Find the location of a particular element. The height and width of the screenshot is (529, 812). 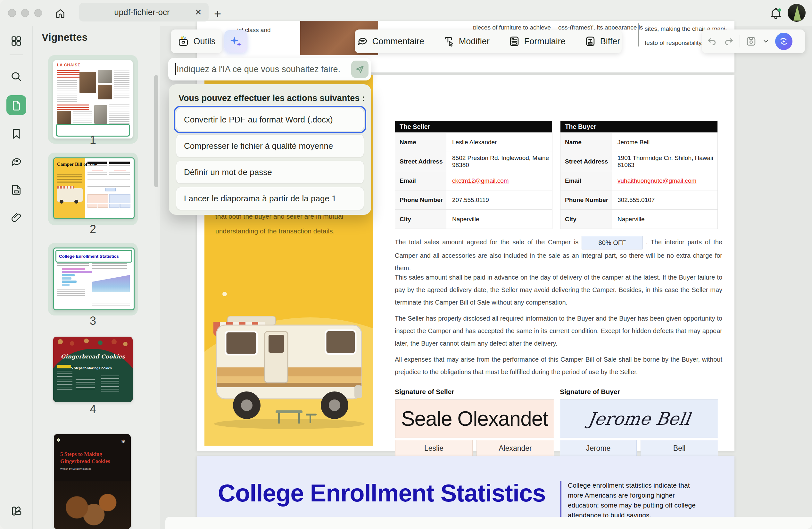

comments-list-button is located at coordinates (16, 162).